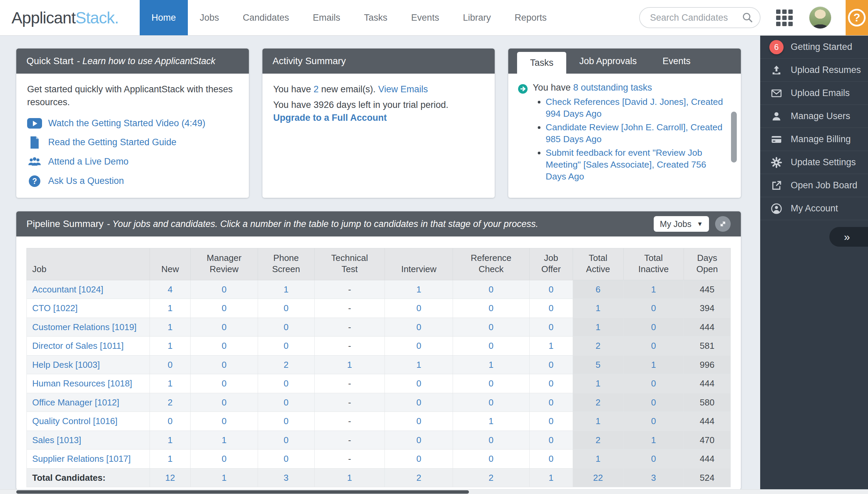 The height and width of the screenshot is (494, 868). Describe the element at coordinates (477, 18) in the screenshot. I see `nav-item-library: Library` at that location.